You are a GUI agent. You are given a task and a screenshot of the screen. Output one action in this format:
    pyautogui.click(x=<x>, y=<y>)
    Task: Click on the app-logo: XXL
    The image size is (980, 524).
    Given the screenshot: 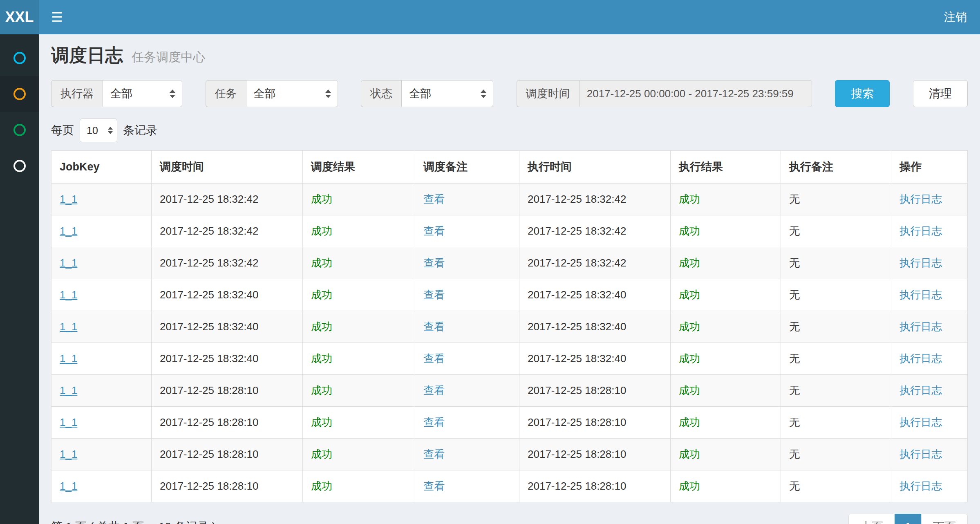 What is the action you would take?
    pyautogui.click(x=20, y=17)
    